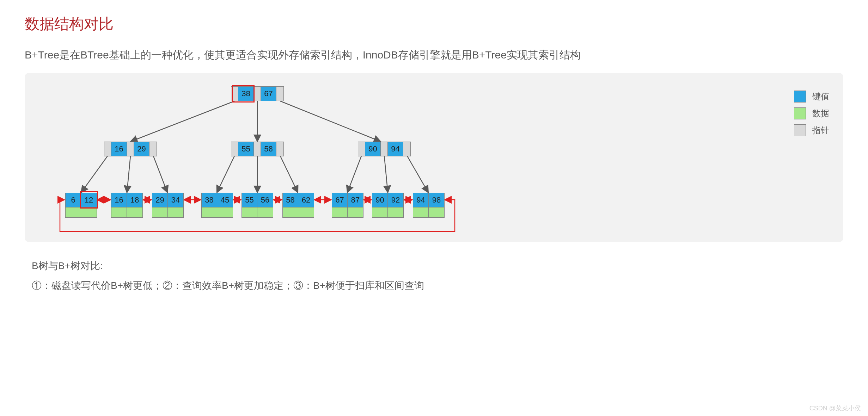 The width and height of the screenshot is (868, 416). What do you see at coordinates (821, 113) in the screenshot?
I see `legend-label: 数据` at bounding box center [821, 113].